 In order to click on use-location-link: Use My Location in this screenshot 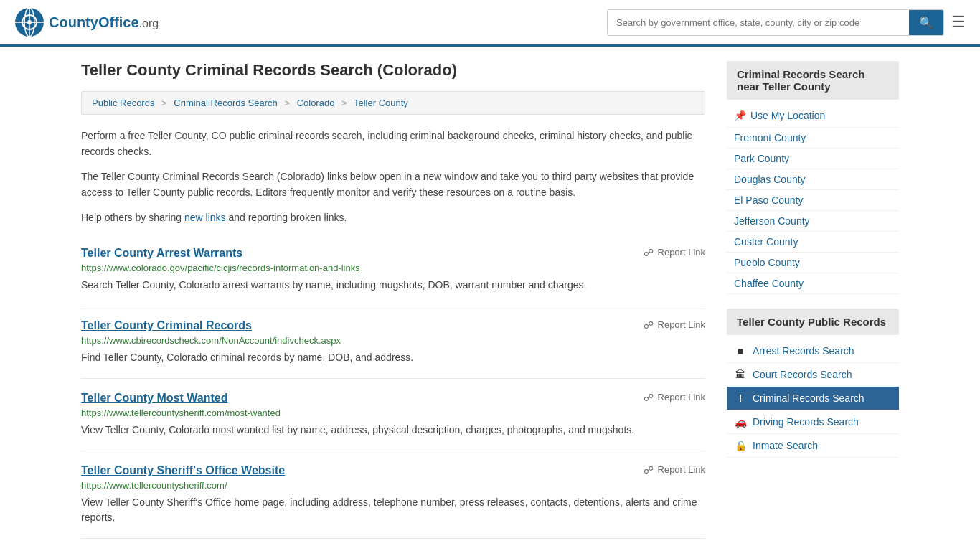, I will do `click(788, 116)`.